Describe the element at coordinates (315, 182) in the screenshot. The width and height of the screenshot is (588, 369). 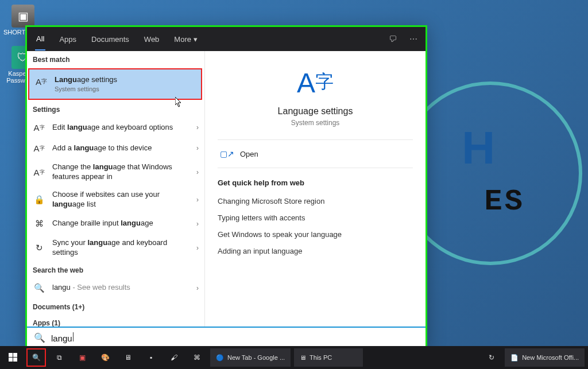
I see `quick-help-title: Get quick help from web` at that location.